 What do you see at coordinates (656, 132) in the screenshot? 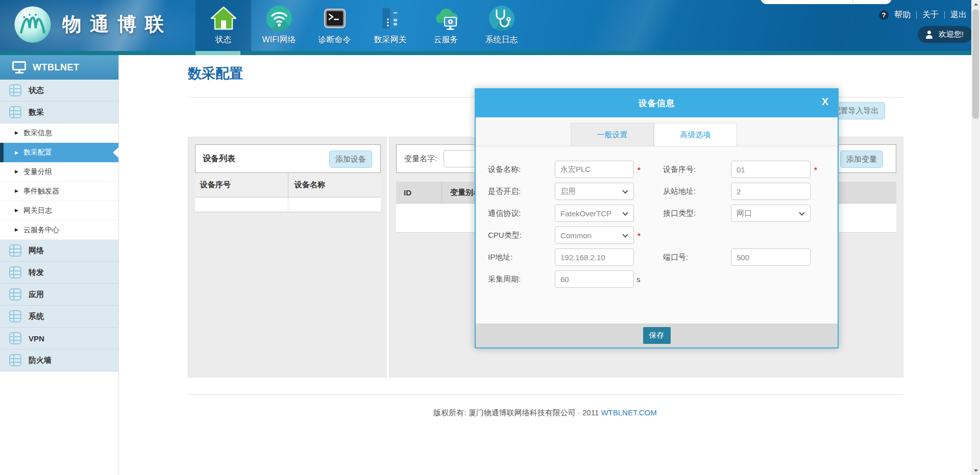
I see `dialog-tabs: 一般设置 高级选项` at bounding box center [656, 132].